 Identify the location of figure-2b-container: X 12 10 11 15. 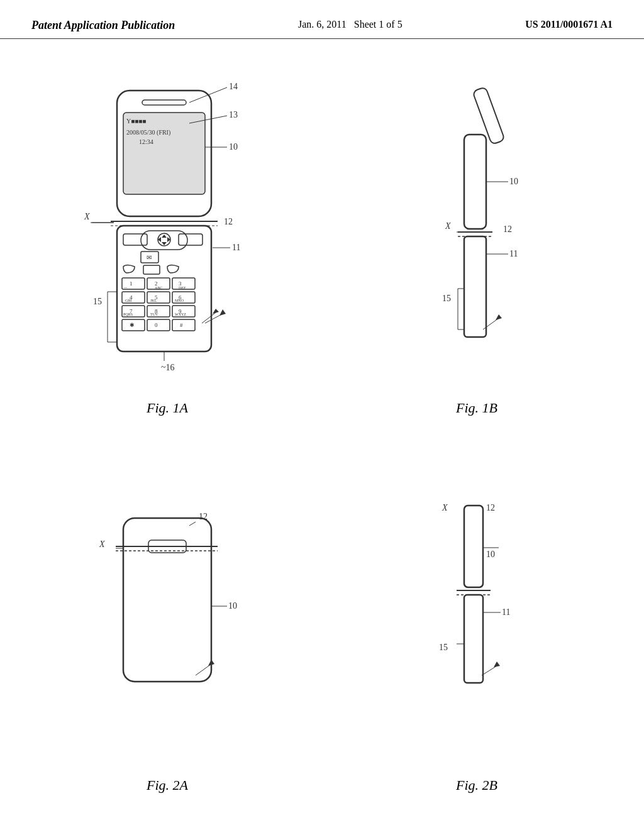
(477, 606).